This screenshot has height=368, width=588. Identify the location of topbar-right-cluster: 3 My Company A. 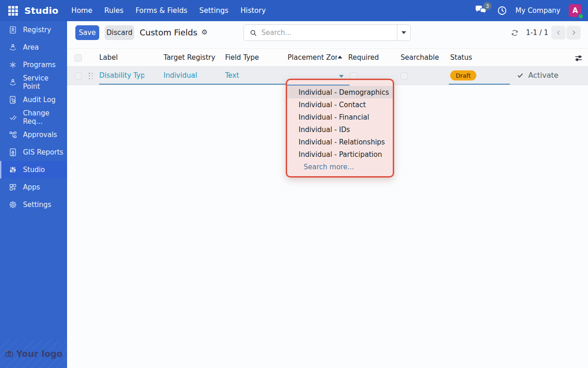
(528, 11).